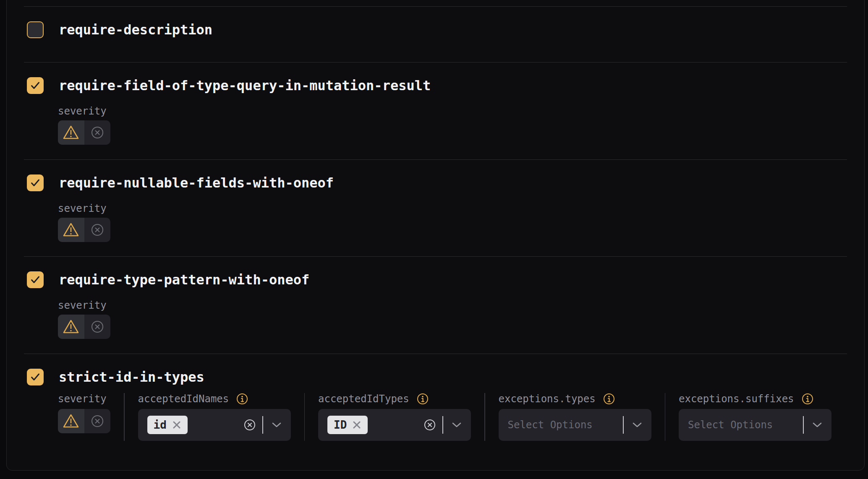  I want to click on option-column-exceptions-types: exceptions.types Select Options, so click(575, 417).